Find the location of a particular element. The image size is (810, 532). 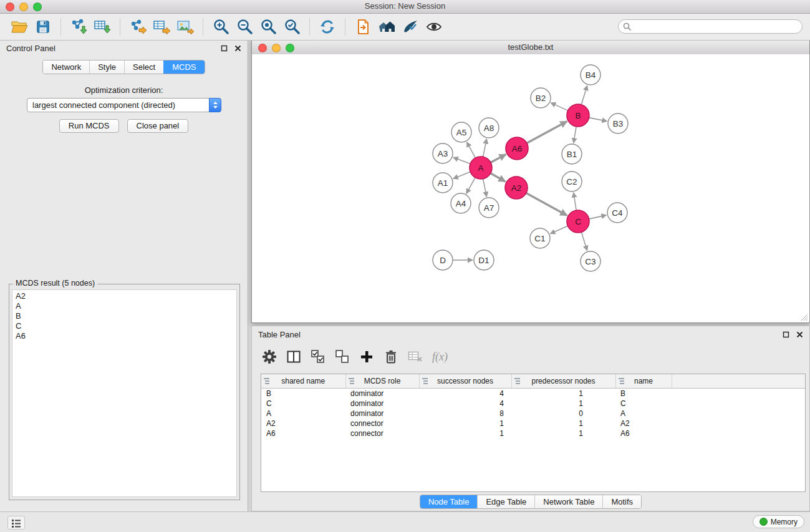

mcds-result-list: A2 A B C A6 is located at coordinates (125, 393).